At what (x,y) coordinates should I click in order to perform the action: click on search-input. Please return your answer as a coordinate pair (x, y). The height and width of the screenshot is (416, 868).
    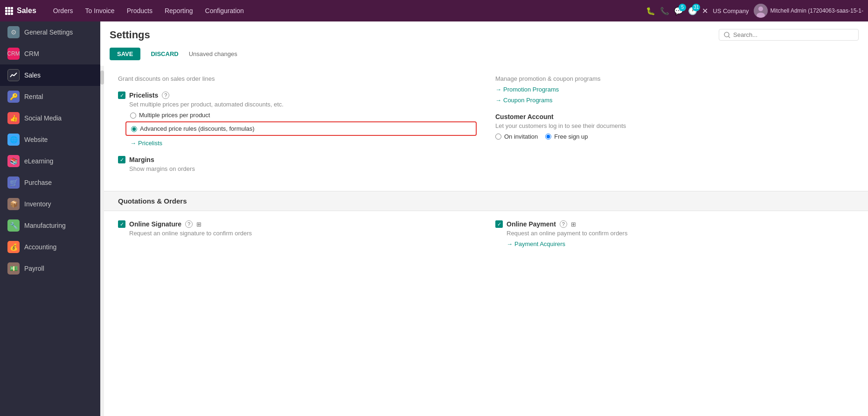
    Looking at the image, I should click on (793, 35).